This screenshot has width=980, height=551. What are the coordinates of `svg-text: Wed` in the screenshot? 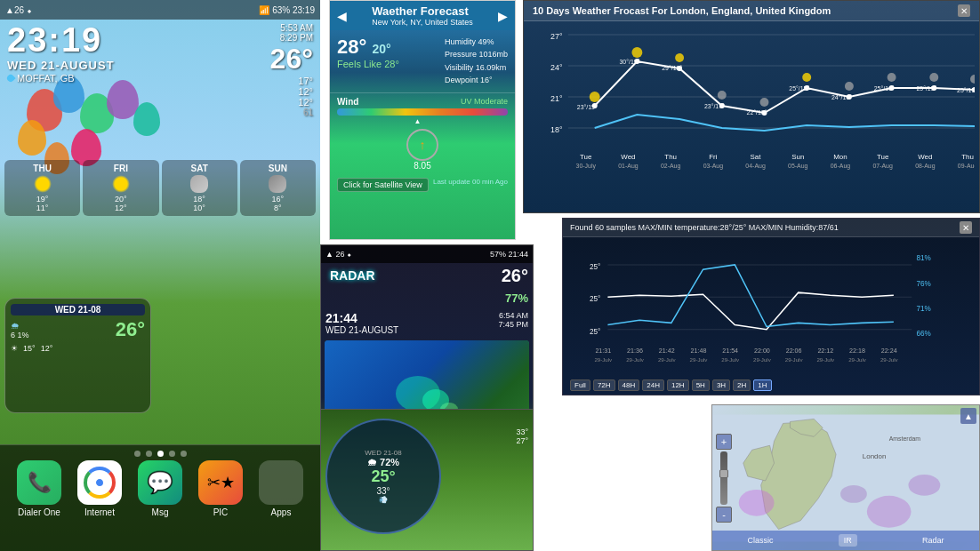 It's located at (925, 156).